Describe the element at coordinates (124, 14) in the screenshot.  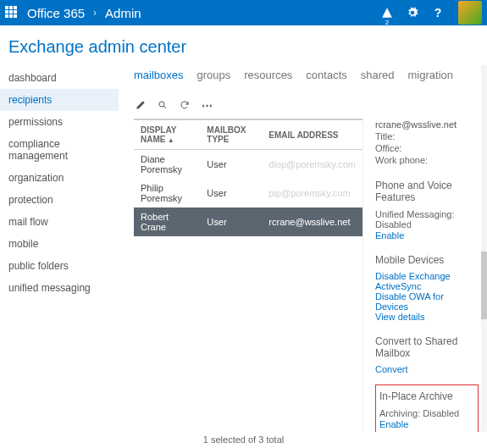
I see `admin-label: Admin` at that location.